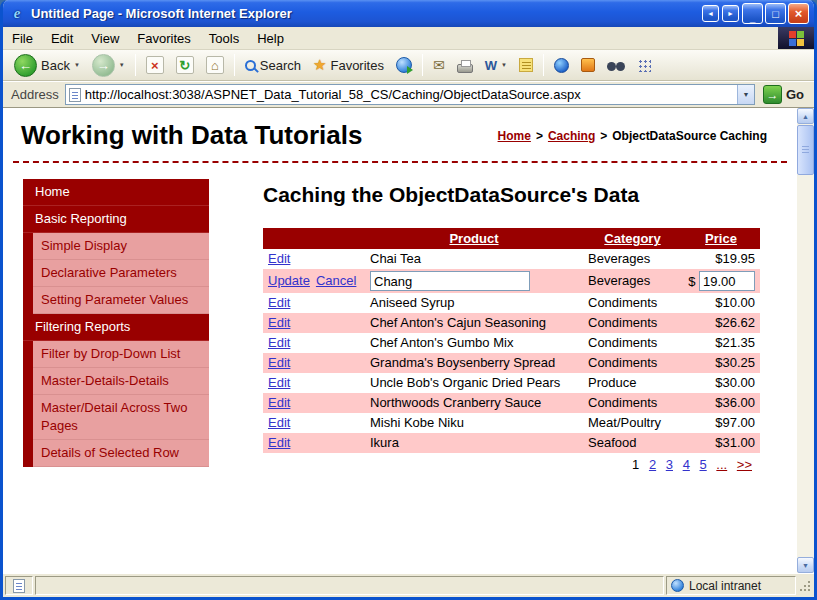 This screenshot has height=600, width=817. Describe the element at coordinates (121, 274) in the screenshot. I see `sidebar-item-declarative-parameters: Declarative Parameters` at that location.